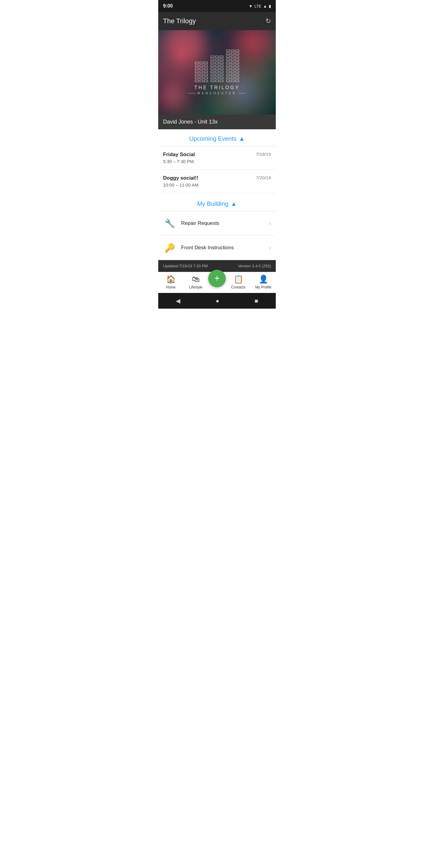 Image resolution: width=434 pixels, height=868 pixels. Describe the element at coordinates (196, 282) in the screenshot. I see `nav-item-lifestyle: 🛍 Lifestyle` at that location.